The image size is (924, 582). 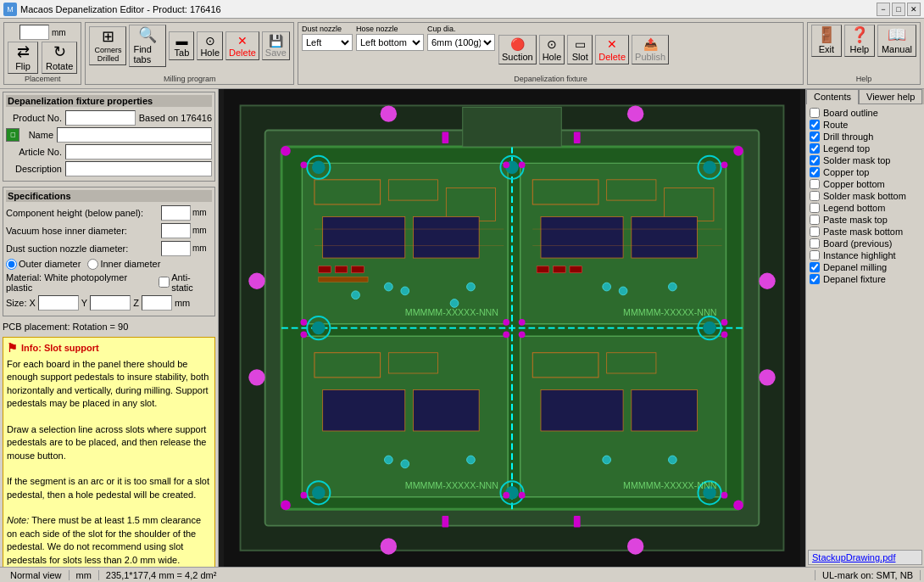 What do you see at coordinates (856, 160) in the screenshot?
I see `layer-label-4: Solder mask top` at bounding box center [856, 160].